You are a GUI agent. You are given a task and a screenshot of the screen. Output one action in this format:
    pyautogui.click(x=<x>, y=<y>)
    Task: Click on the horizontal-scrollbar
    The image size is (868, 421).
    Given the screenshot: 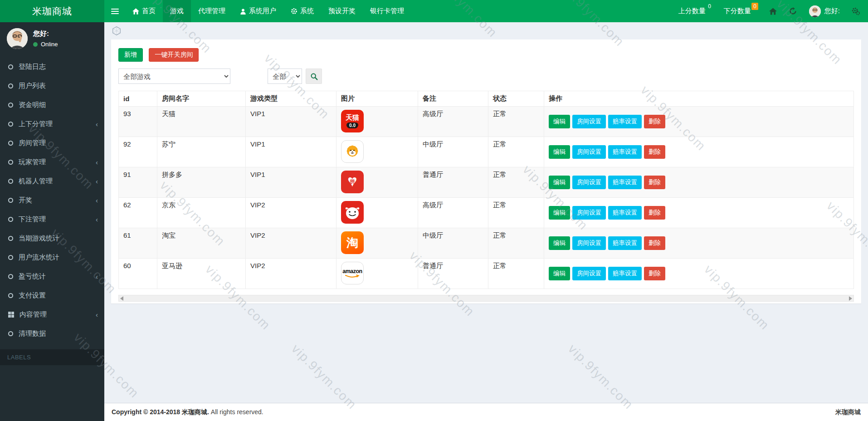 What is the action you would take?
    pyautogui.click(x=486, y=299)
    